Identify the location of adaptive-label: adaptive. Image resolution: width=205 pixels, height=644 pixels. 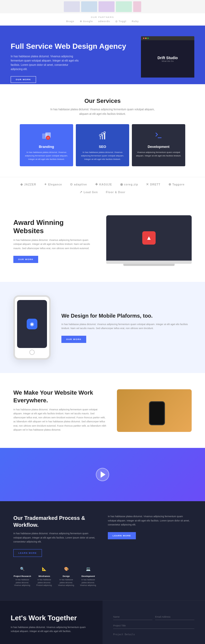
(81, 184).